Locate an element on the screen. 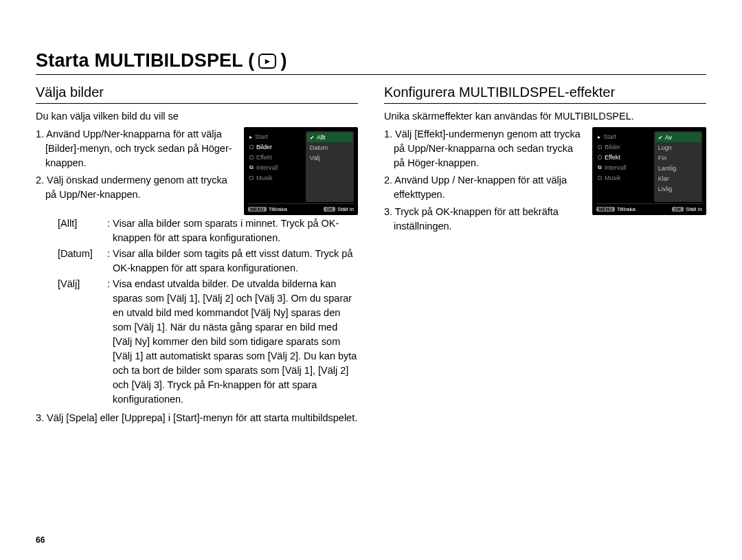  submenu-item: Välj is located at coordinates (330, 158).